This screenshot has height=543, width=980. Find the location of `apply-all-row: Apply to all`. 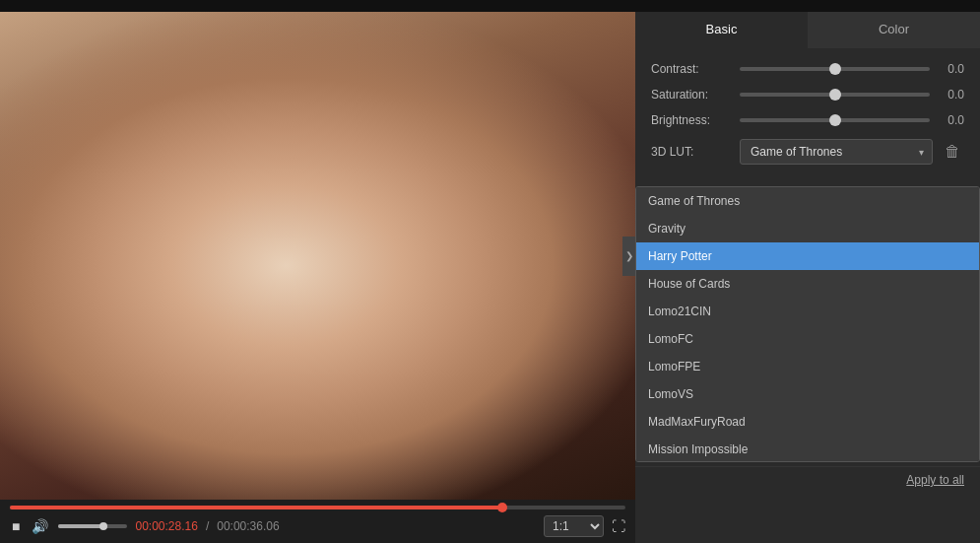

apply-all-row: Apply to all is located at coordinates (808, 481).